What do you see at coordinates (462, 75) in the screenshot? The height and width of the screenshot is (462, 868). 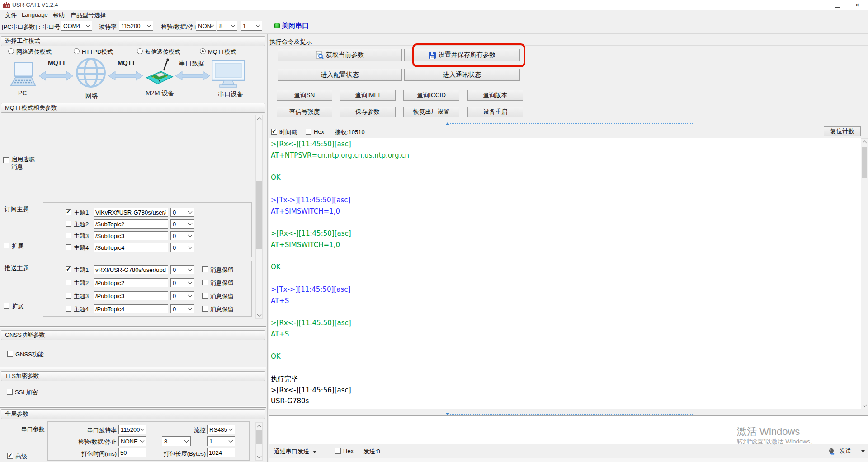 I see `enter-comm-button: 进入通讯状态` at bounding box center [462, 75].